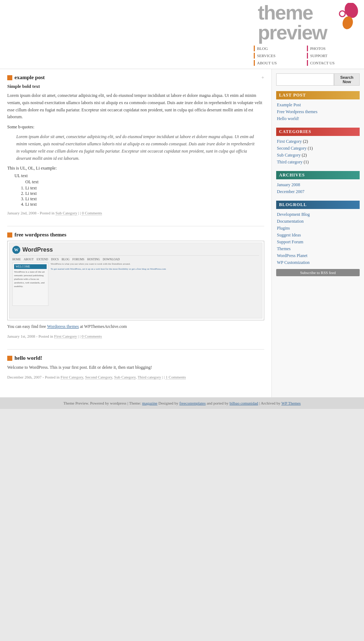 This screenshot has height=641, width=364. What do you see at coordinates (263, 78) in the screenshot?
I see `add-post-icon: +` at bounding box center [263, 78].